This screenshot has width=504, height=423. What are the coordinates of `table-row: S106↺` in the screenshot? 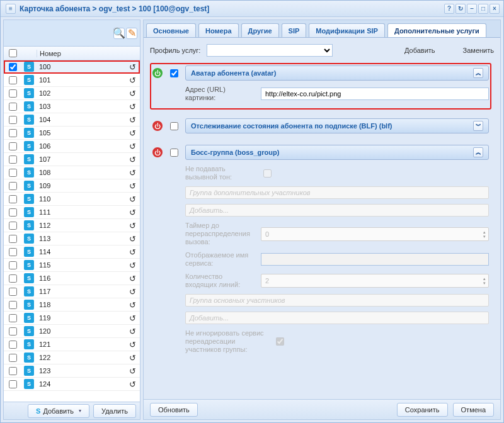 It's located at (72, 146).